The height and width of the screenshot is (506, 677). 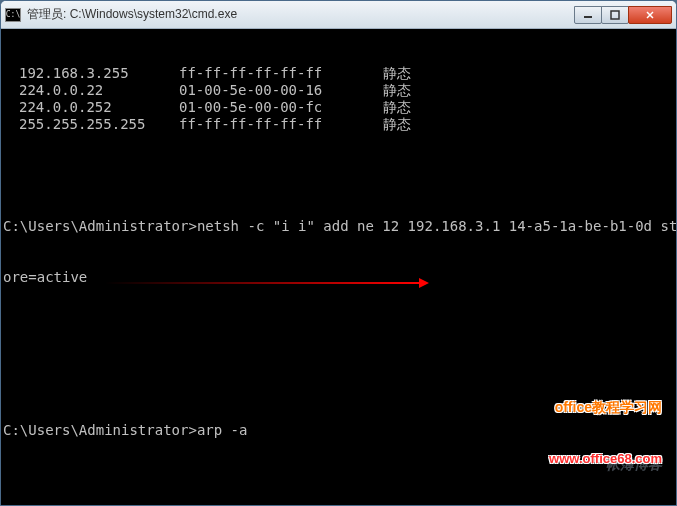 I want to click on cell-mac: 01-00-5e-00-00-16, so click(x=281, y=90).